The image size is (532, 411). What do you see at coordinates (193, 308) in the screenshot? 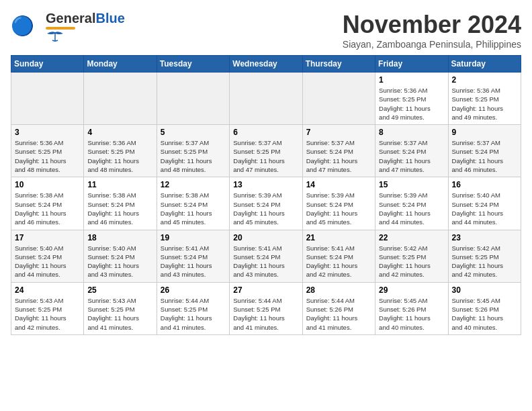
I see `calendar-day-cell: 26Sunrise: 5:44 AM Sunset: 5:25 PM Dayli…` at bounding box center [193, 308].